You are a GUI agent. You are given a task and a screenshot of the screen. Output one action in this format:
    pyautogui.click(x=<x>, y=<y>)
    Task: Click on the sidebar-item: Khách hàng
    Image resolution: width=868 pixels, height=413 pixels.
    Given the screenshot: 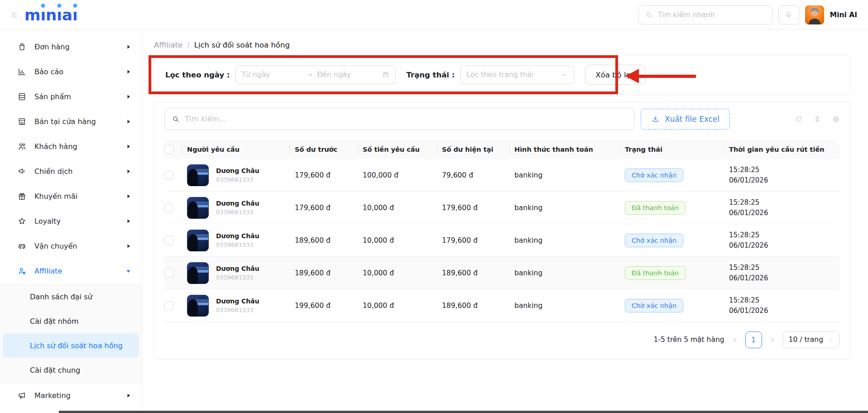 What is the action you would take?
    pyautogui.click(x=71, y=147)
    